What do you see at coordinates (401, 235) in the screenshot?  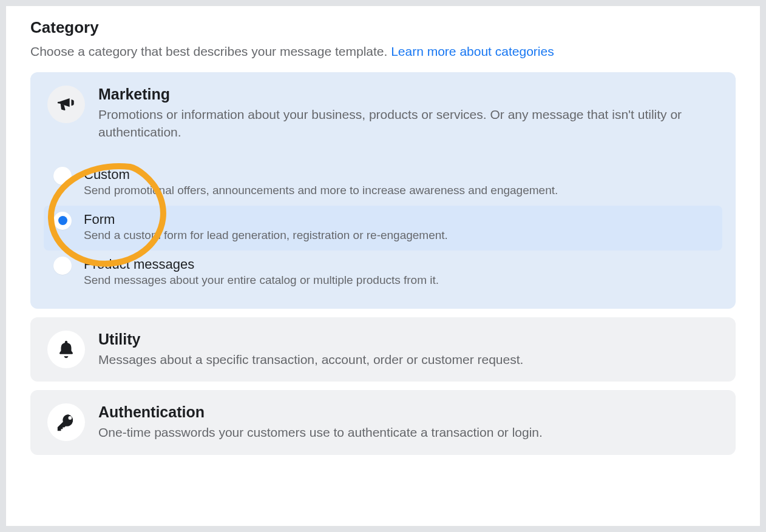 I see `radio-desc: Send a custom form for lead generation, …` at bounding box center [401, 235].